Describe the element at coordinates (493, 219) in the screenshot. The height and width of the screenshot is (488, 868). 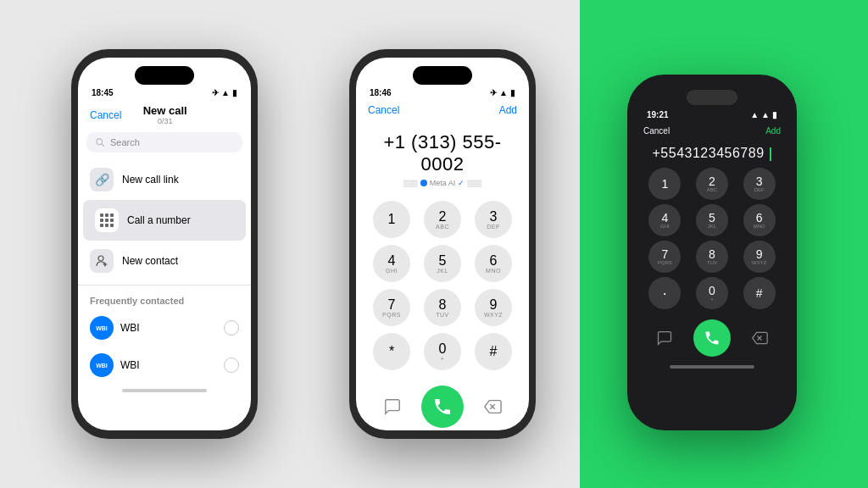
I see `dial-3: 3DEF` at that location.